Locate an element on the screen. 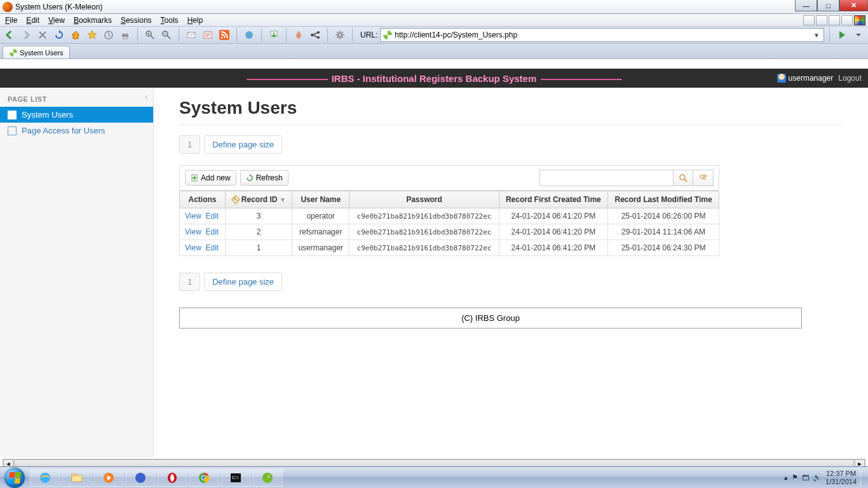 Image resolution: width=868 pixels, height=488 pixels. go-button is located at coordinates (842, 35).